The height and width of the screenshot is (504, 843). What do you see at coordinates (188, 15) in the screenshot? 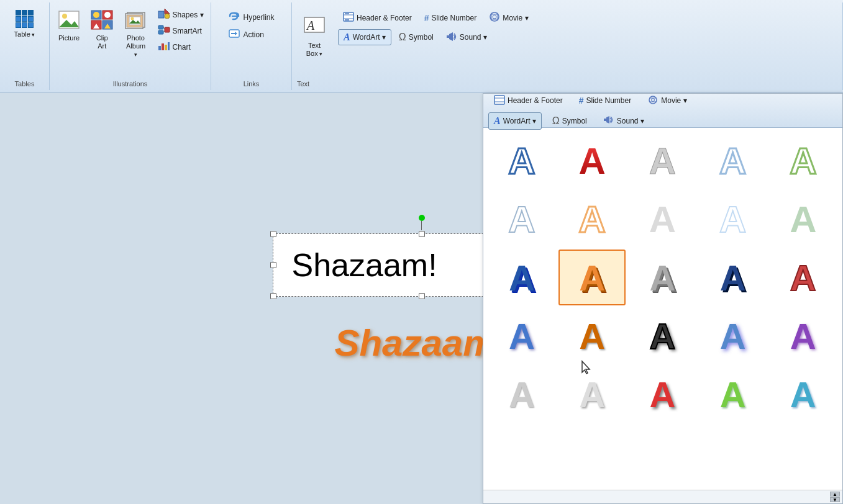
I see `shapes-label: Shapes ▾` at bounding box center [188, 15].